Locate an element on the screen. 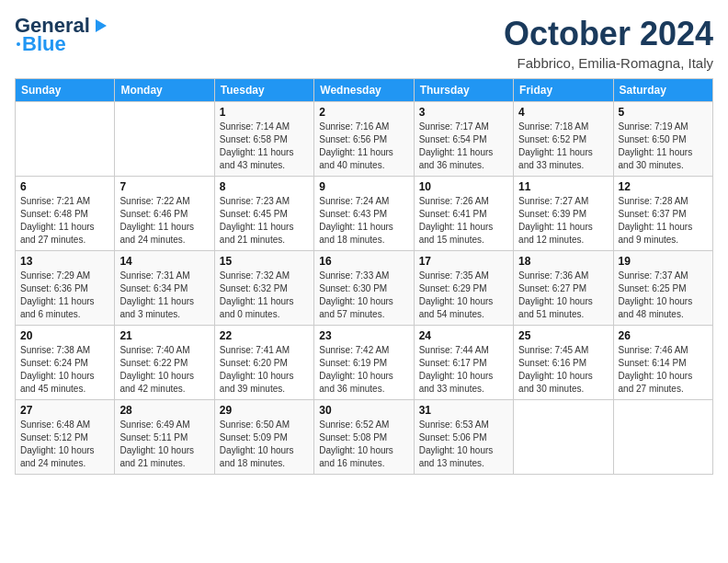  calendar-cell: 6Sunrise: 7:21 AM Sunset: 6:48 PM Daylig… is located at coordinates (65, 213).